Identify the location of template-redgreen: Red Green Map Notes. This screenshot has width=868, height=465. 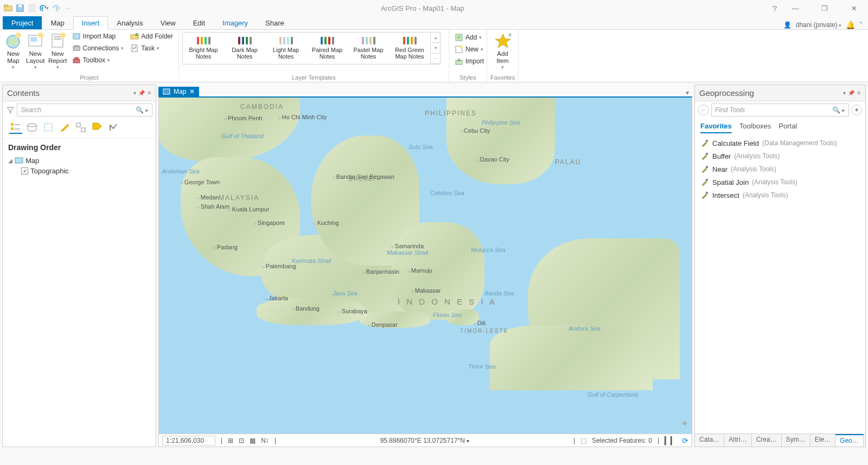
(410, 48).